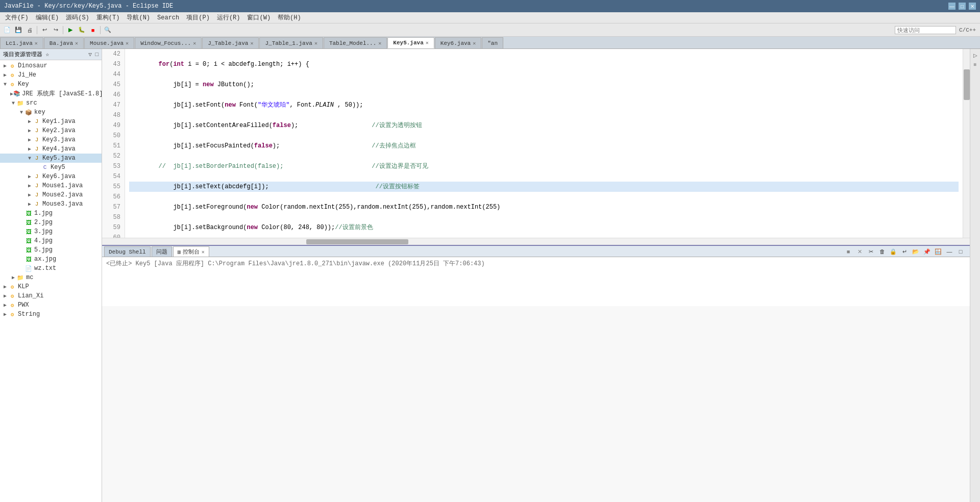 This screenshot has width=980, height=502. What do you see at coordinates (138, 17) in the screenshot?
I see `menu-navigate: 导航(N)` at bounding box center [138, 17].